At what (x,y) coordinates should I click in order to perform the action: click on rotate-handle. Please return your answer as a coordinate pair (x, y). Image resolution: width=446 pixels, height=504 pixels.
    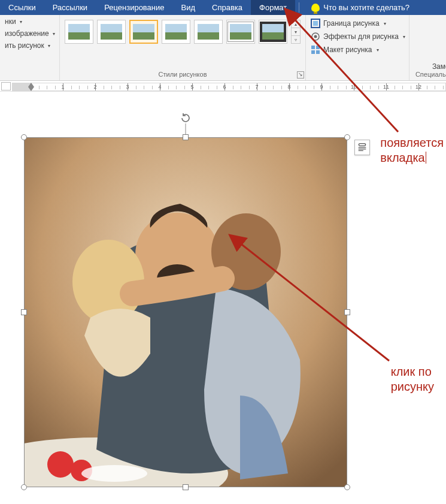
    Looking at the image, I should click on (186, 118).